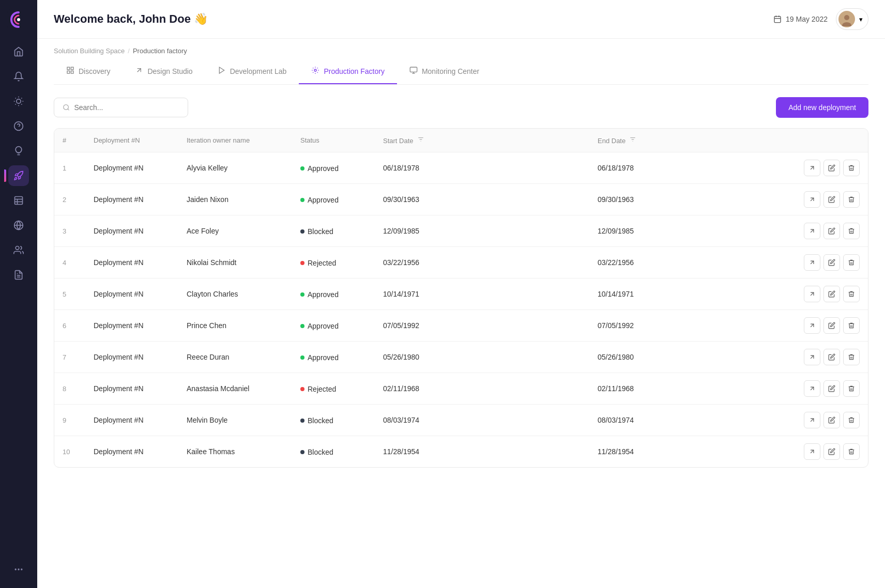 The height and width of the screenshot is (588, 885). What do you see at coordinates (461, 20) in the screenshot?
I see `header: Welcome back, John Doe 👋 19 May 2022 ▾` at bounding box center [461, 20].